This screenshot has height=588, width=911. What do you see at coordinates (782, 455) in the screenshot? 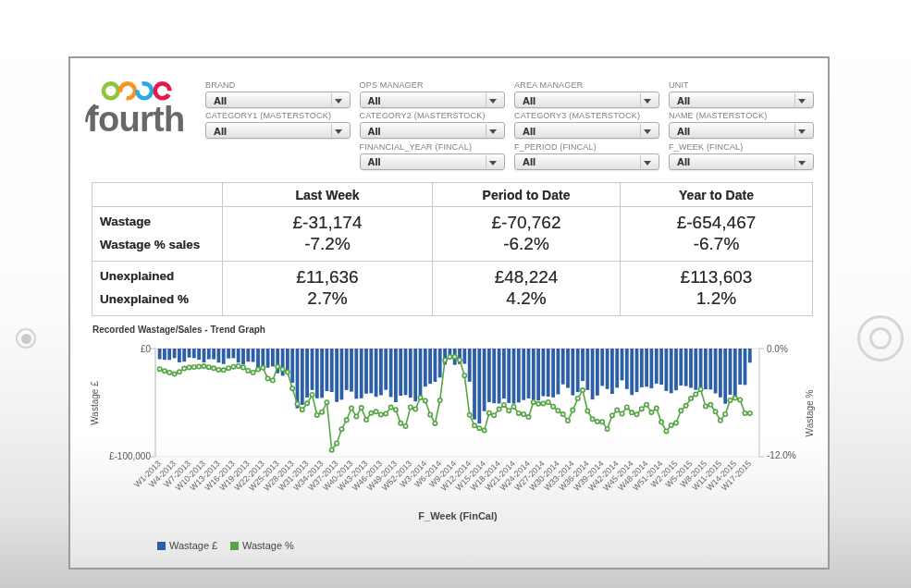
I see `svg-text: -12.0%` at bounding box center [782, 455].